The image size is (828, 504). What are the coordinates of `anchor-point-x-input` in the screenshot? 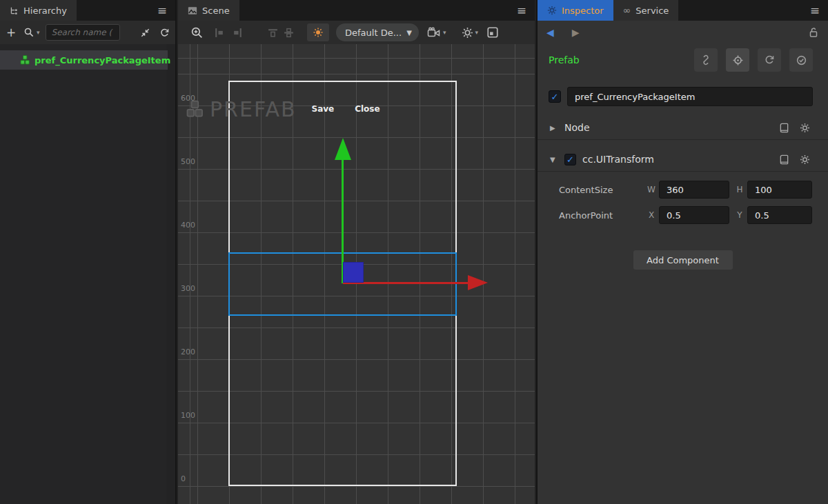 It's located at (694, 215).